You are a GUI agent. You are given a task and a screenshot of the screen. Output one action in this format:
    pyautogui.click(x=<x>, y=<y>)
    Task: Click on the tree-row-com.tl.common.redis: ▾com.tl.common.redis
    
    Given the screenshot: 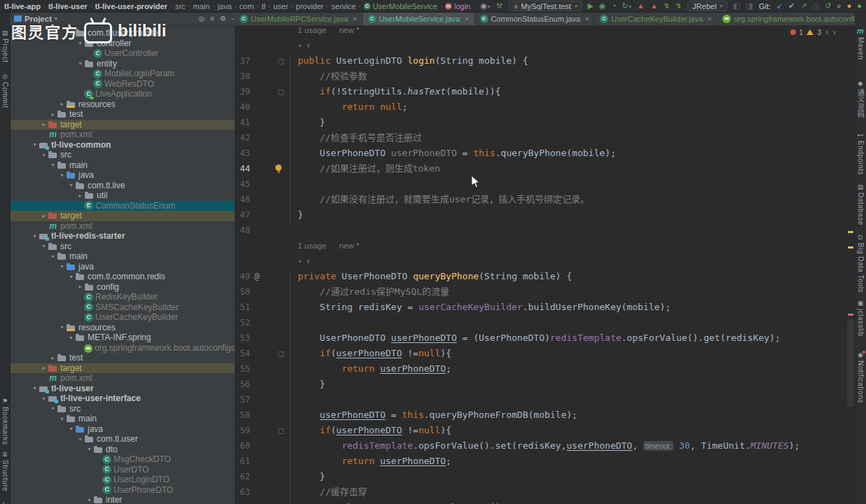 What is the action you would take?
    pyautogui.click(x=122, y=277)
    